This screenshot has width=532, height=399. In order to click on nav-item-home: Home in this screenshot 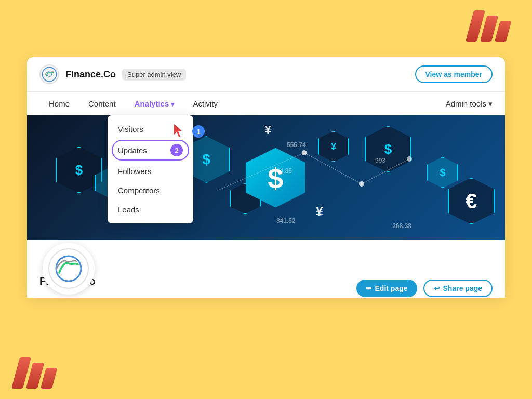, I will do `click(59, 104)`.